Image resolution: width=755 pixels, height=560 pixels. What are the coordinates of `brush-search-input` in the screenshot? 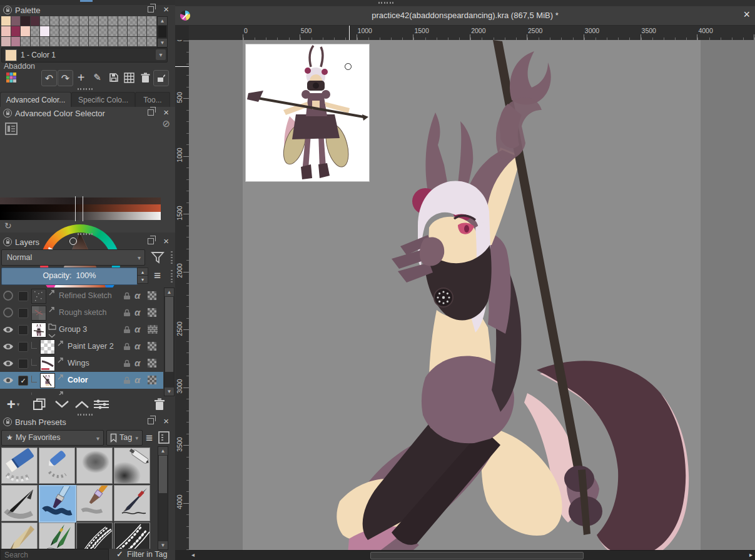 It's located at (54, 554).